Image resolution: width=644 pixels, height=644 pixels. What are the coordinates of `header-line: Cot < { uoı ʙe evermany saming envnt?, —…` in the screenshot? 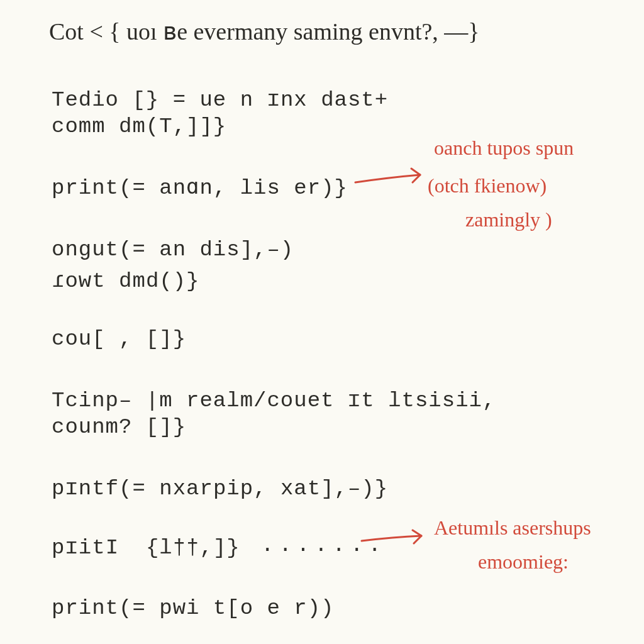 It's located at (264, 31).